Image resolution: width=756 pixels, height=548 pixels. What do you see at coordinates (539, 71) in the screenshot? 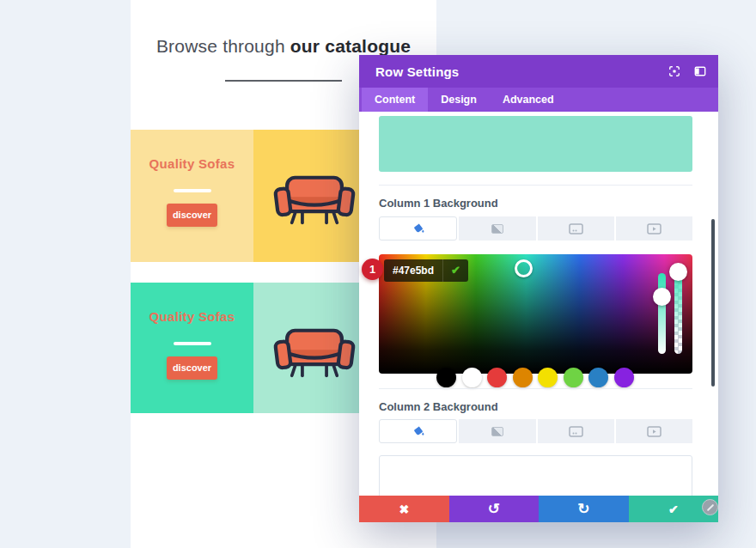
I see `modal-header: Row Settings` at bounding box center [539, 71].